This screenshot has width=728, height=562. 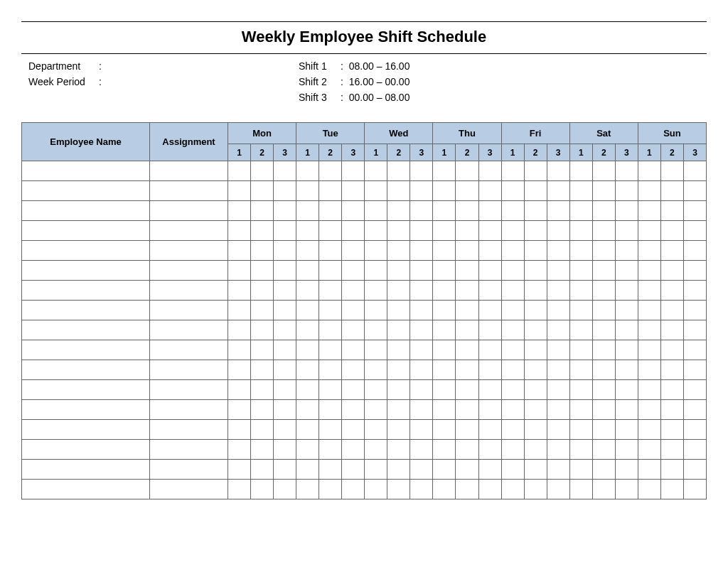 I want to click on col-day: Mon, so click(x=262, y=134).